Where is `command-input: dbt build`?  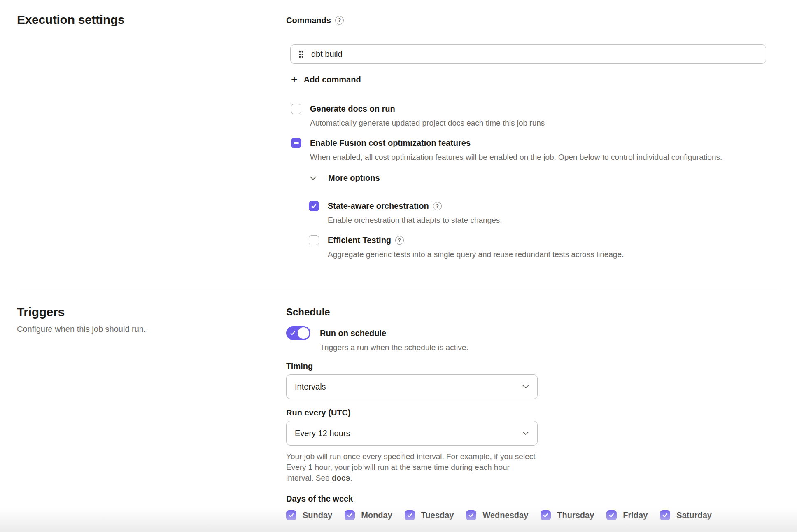
command-input: dbt build is located at coordinates (528, 54).